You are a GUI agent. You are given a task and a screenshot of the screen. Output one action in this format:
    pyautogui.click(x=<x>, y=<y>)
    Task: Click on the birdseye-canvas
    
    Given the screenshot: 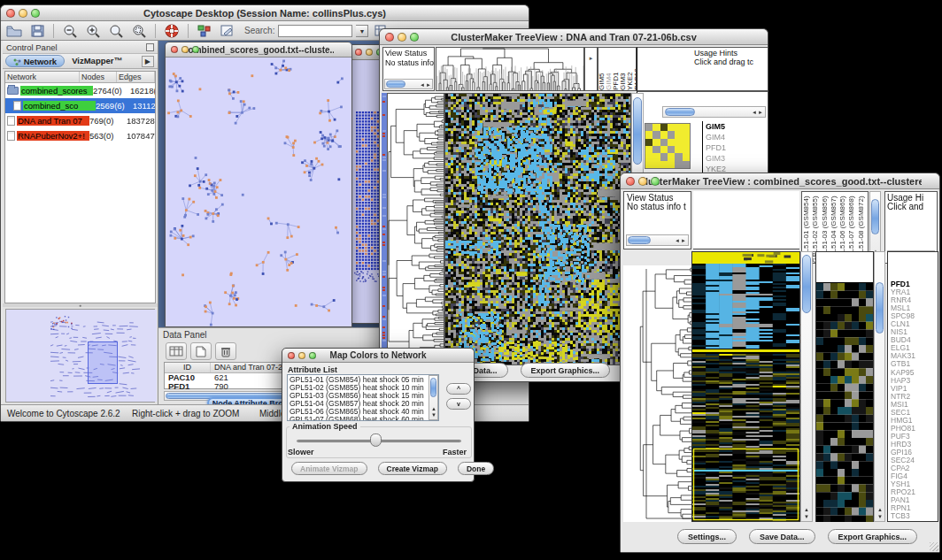 What is the action you would take?
    pyautogui.click(x=81, y=356)
    